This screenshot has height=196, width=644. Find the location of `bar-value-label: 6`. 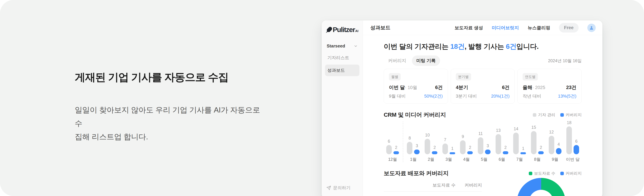

bar-value-label: 6 is located at coordinates (576, 141).